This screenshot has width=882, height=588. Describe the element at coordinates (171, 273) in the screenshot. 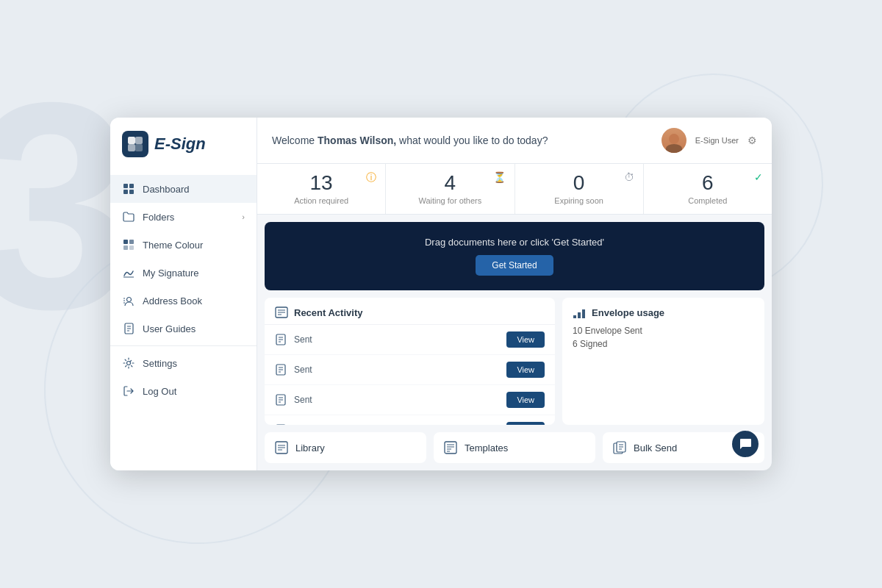

I see `my-signature-label: My Signature` at that location.